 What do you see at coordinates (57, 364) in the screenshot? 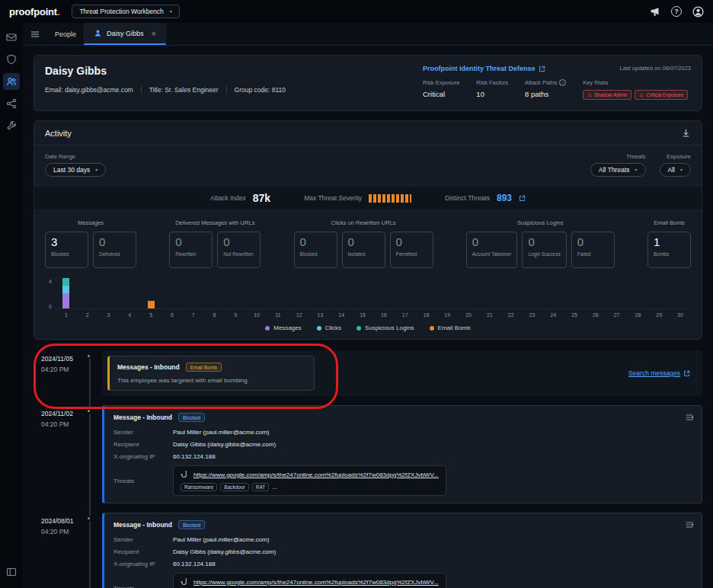
I see `timeline-date: 2024/11/05 04:20 PM` at bounding box center [57, 364].